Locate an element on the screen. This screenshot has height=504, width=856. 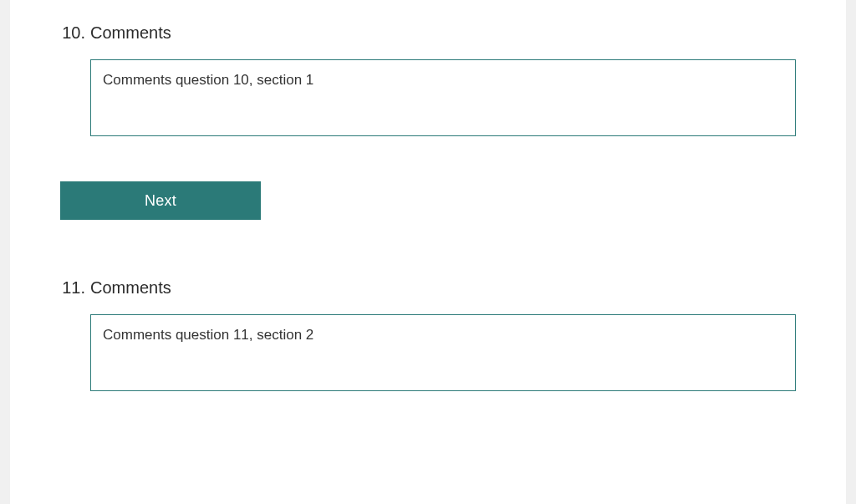
next-button: Next is located at coordinates (160, 201).